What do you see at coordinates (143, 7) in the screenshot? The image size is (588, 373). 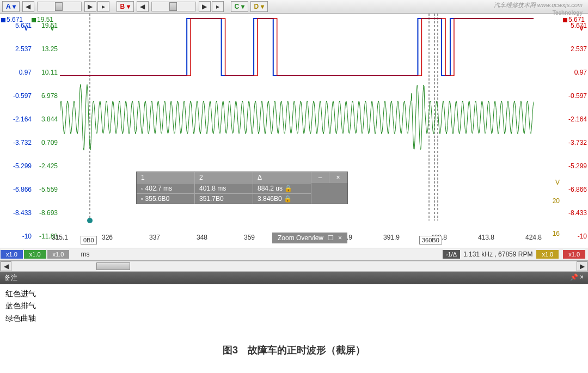 I see `prev-button-b: ◀` at bounding box center [143, 7].